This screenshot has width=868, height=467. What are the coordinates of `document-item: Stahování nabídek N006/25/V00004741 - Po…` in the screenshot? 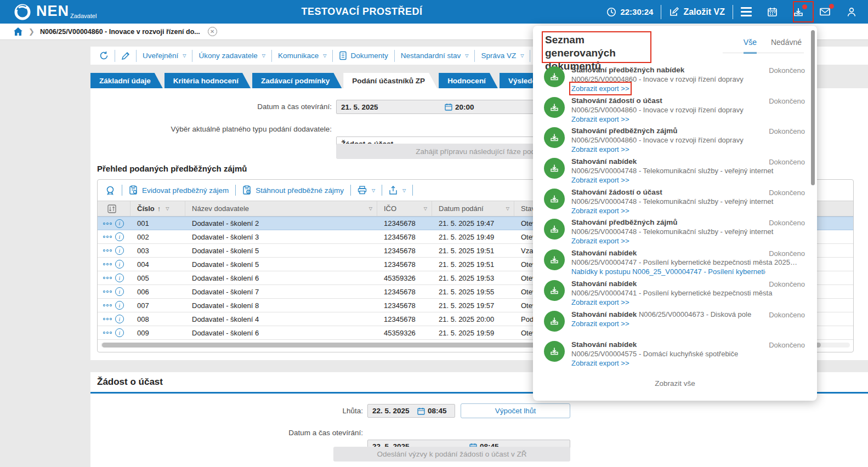 It's located at (677, 294).